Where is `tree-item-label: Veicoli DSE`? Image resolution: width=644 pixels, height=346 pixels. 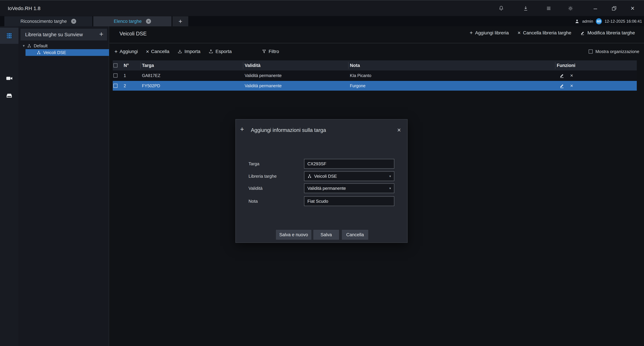 tree-item-label: Veicoli DSE is located at coordinates (54, 52).